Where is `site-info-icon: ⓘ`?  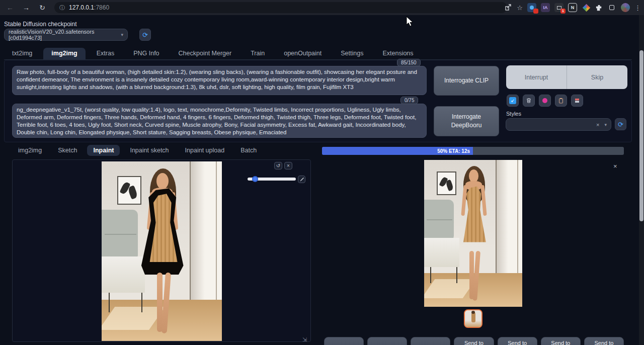
site-info-icon: ⓘ is located at coordinates (62, 8).